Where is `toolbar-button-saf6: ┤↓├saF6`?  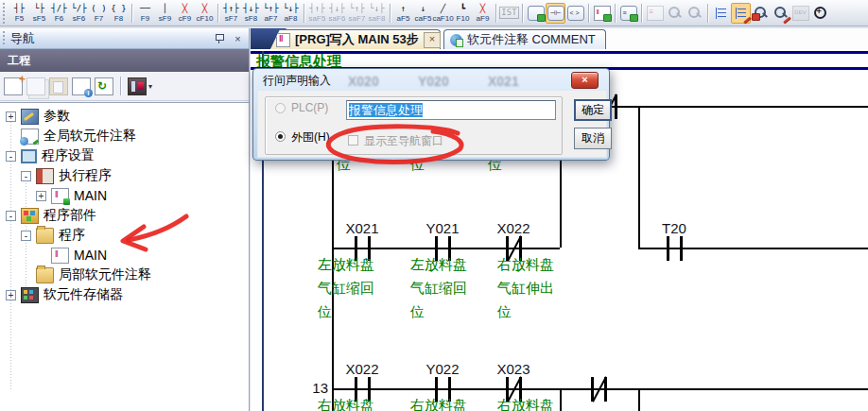
toolbar-button-saf6: ┤↓├saF6 is located at coordinates (337, 13).